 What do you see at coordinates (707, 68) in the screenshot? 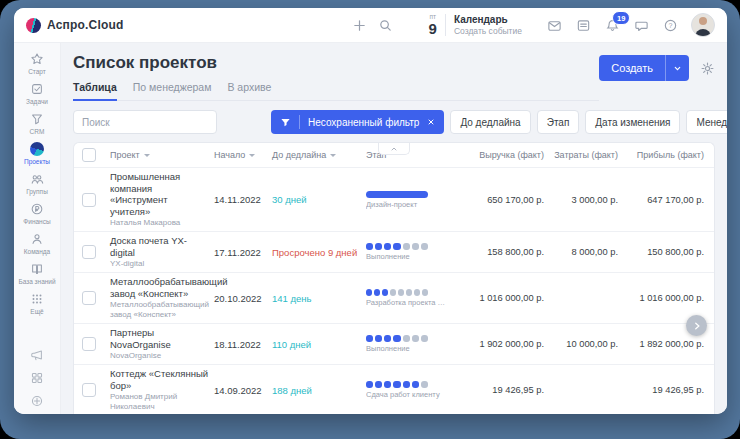
I see `page-settings-button` at bounding box center [707, 68].